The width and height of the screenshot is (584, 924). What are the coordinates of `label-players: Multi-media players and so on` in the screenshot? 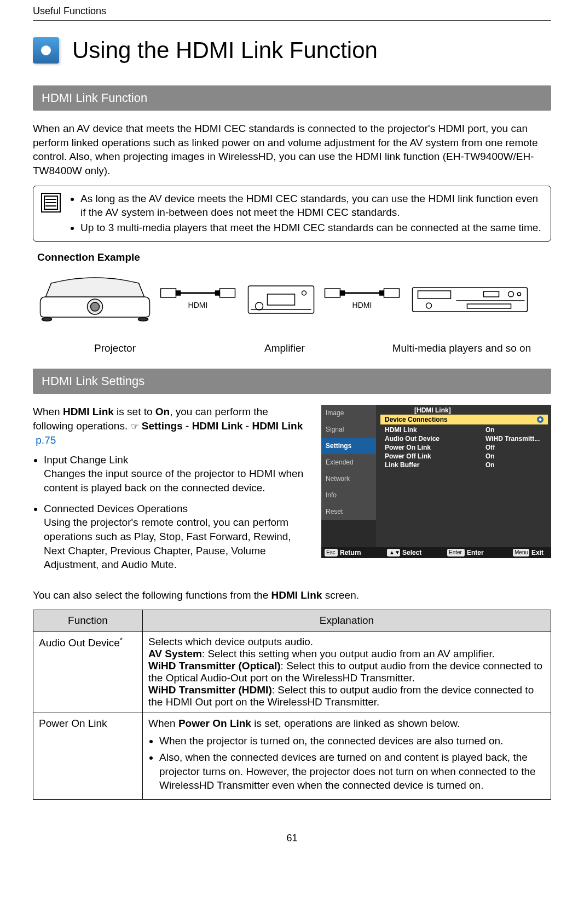 It's located at (462, 348).